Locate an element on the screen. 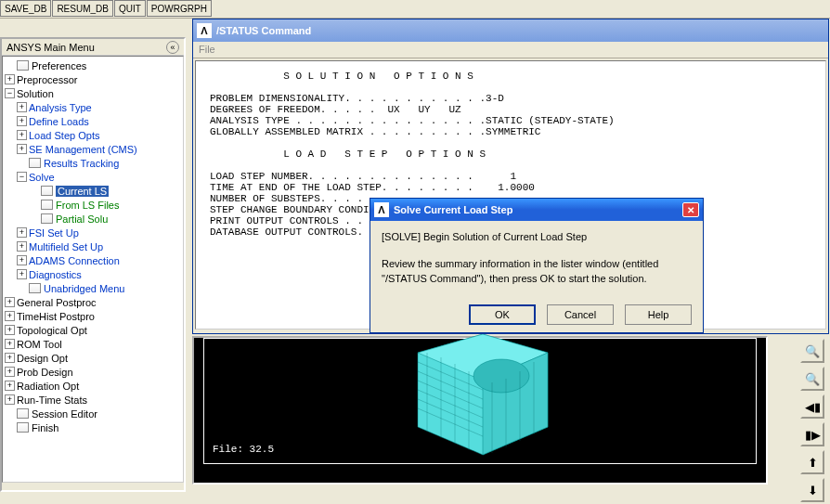  pan-down-button: ⬇ is located at coordinates (812, 490).